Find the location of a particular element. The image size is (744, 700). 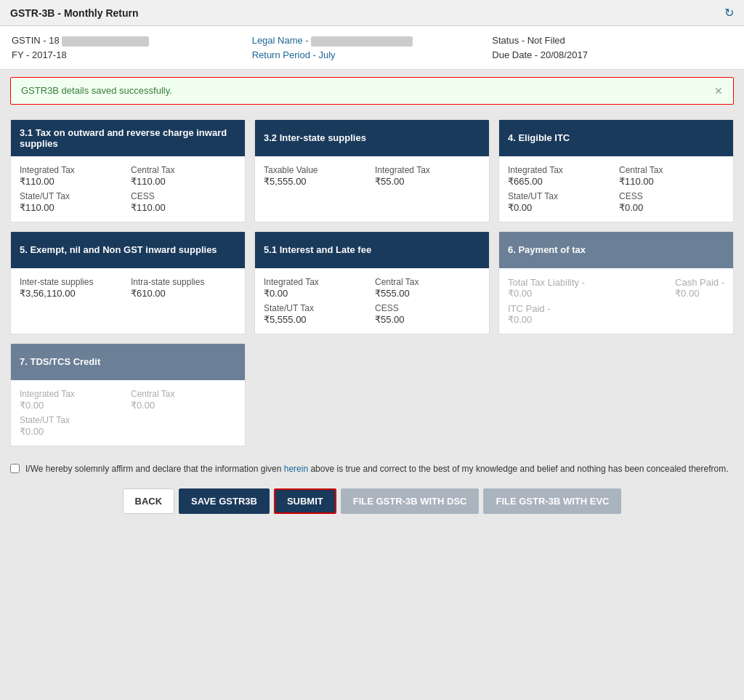

total-tax-item: Total Tax Liability - ₹0.00 is located at coordinates (546, 288).